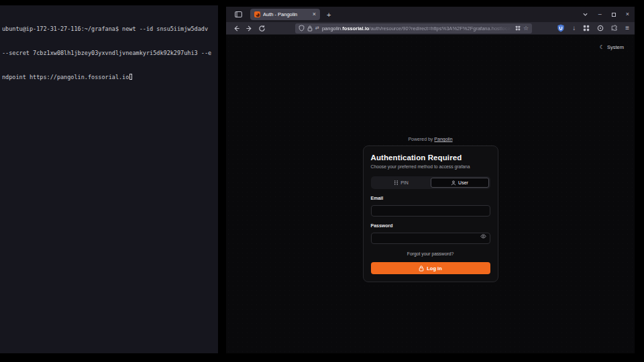 The image size is (644, 362). I want to click on tab-user-label: User, so click(463, 182).